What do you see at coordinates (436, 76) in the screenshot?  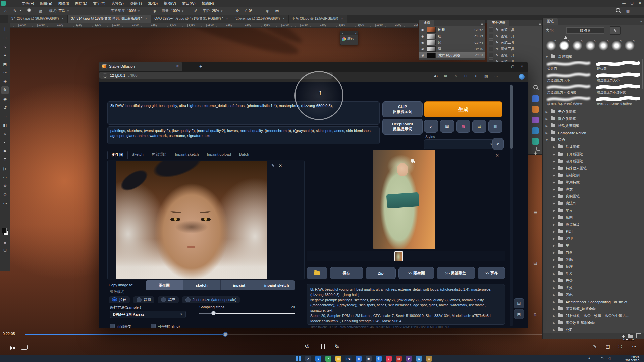 I see `read-aloud-icon: A)` at bounding box center [436, 76].